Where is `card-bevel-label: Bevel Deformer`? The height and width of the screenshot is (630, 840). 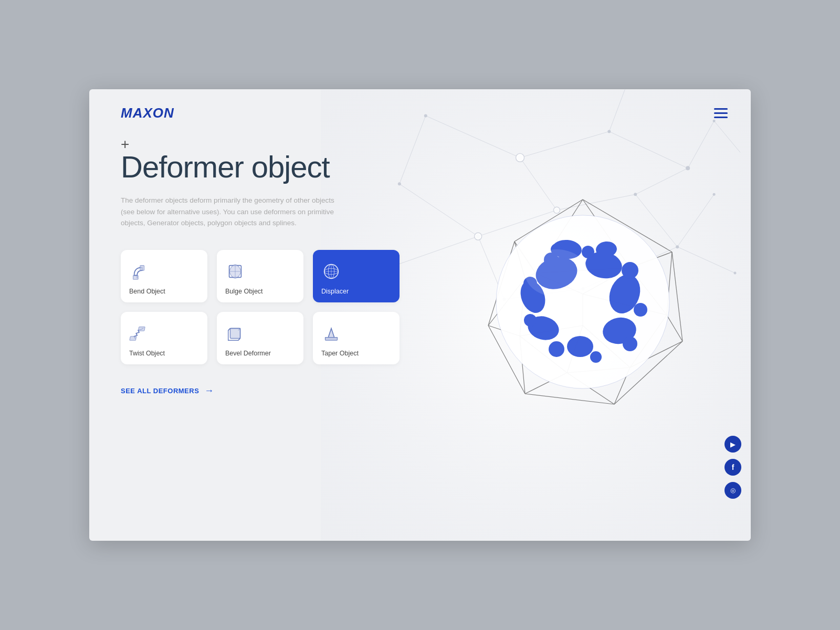
card-bevel-label: Bevel Deformer is located at coordinates (248, 353).